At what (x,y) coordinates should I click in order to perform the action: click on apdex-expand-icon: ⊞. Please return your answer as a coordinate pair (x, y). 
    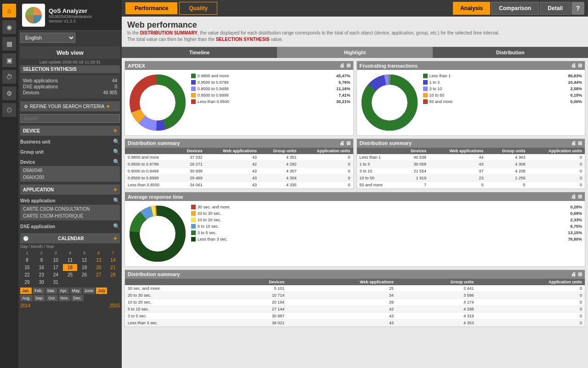
    Looking at the image, I should click on (348, 65).